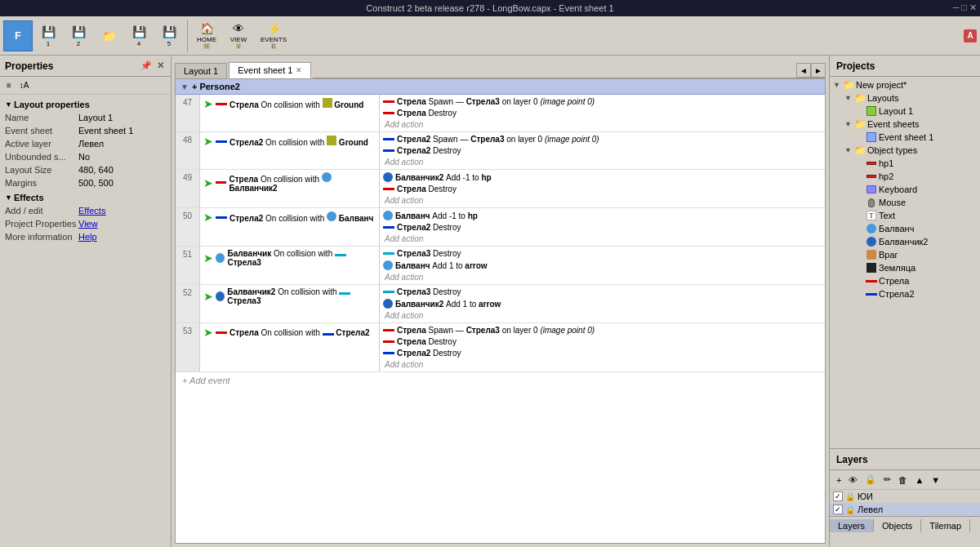 Image resolution: width=980 pixels, height=547 pixels. What do you see at coordinates (85, 183) in the screenshot?
I see `prop-margins: Margins 500, 500` at bounding box center [85, 183].